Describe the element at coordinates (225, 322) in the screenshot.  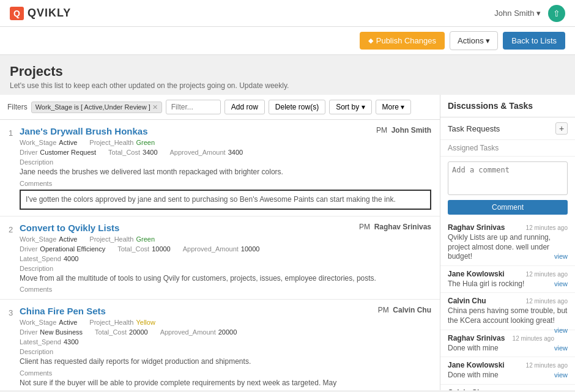
I see `project-fields: Work_Stage Active Project_Health Yellow` at that location.